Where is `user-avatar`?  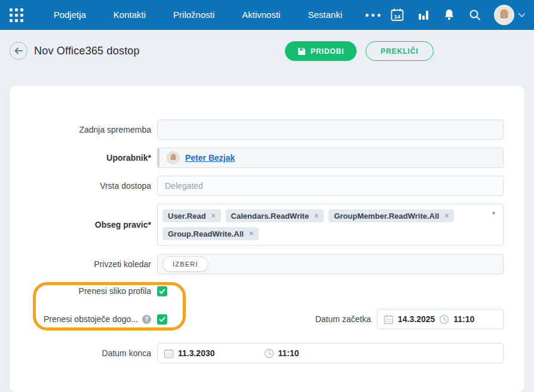 user-avatar is located at coordinates (504, 15).